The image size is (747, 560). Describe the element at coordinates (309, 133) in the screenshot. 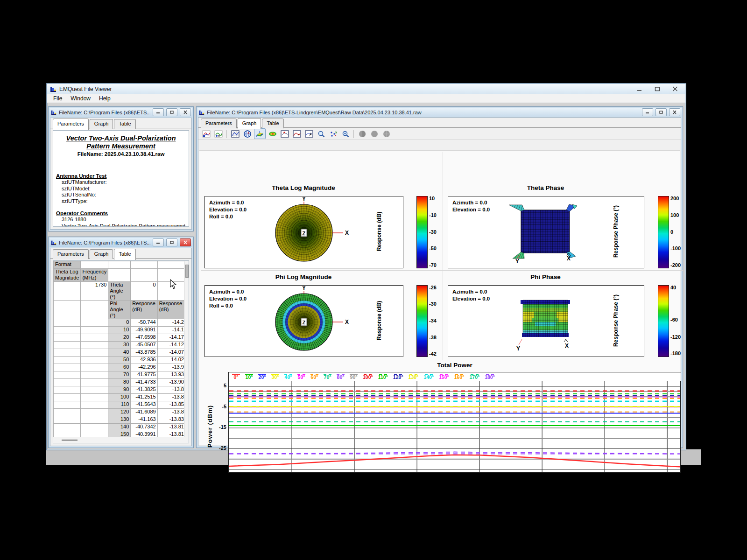

I see `edit-plot-icon` at that location.